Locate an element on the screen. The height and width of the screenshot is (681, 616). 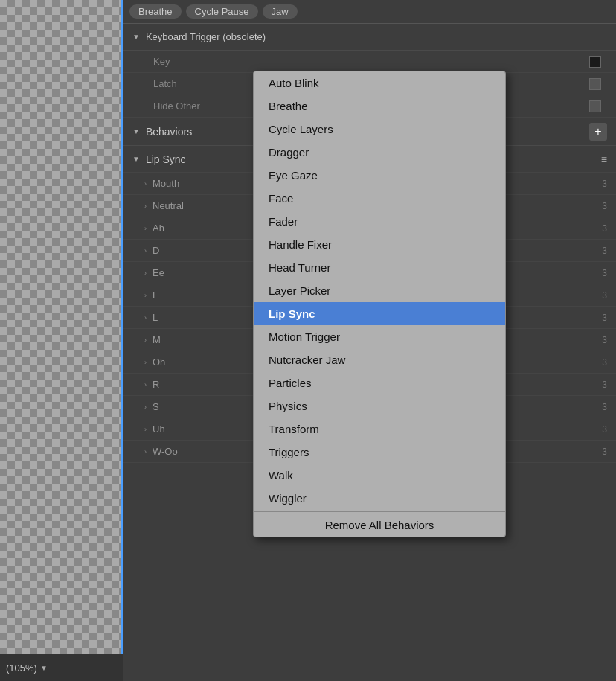
dropdown-nutcracker-jaw: Nutcracker Jaw is located at coordinates (379, 360).